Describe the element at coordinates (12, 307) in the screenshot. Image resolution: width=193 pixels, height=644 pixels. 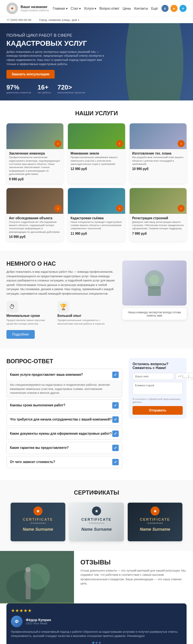
I see `feature-icon-1: ⏱` at that location.